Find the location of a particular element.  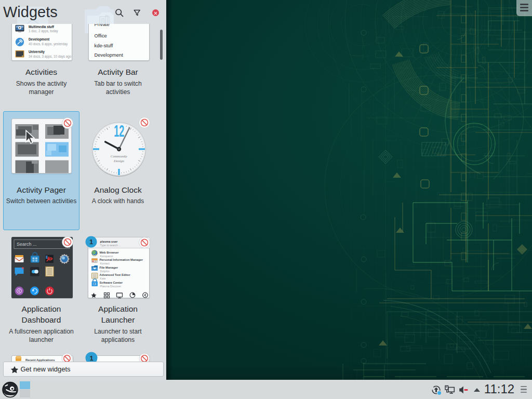

svg-text: Dolphin is located at coordinates (105, 271).